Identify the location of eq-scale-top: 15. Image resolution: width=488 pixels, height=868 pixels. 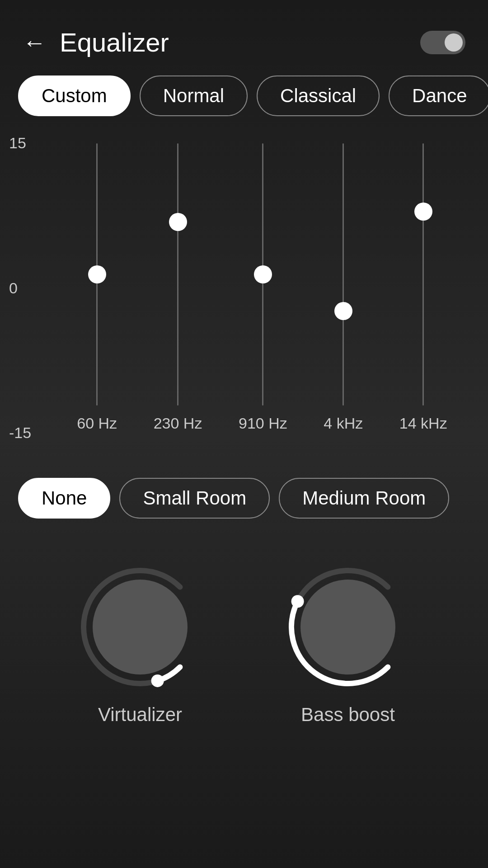
(20, 143).